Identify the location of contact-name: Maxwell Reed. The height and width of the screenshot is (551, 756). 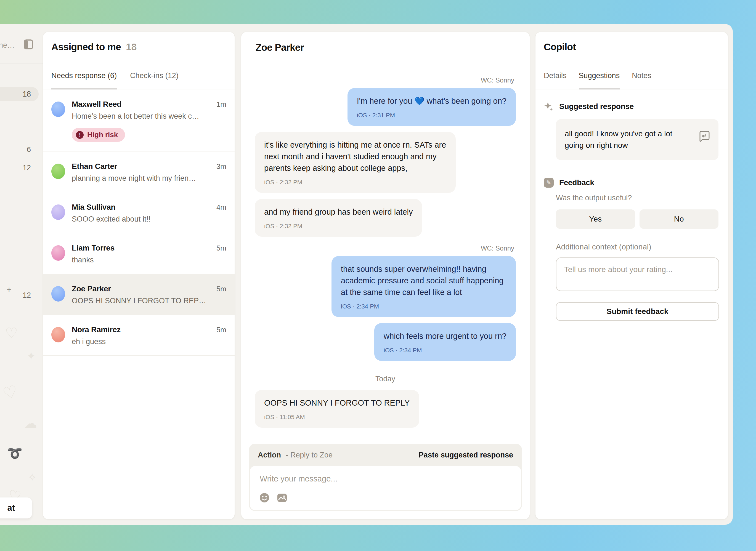
(97, 104).